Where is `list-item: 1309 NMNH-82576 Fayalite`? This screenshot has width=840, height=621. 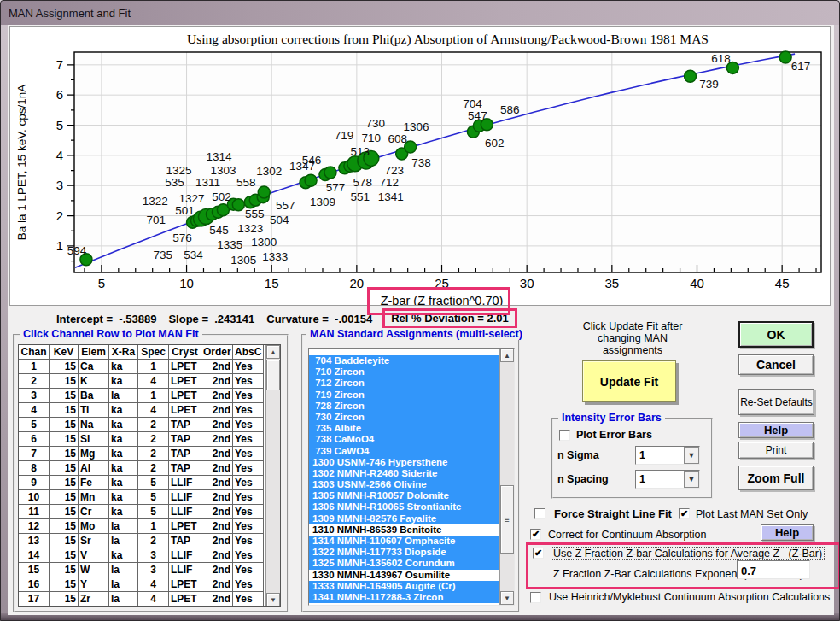 list-item: 1309 NMNH-82576 Fayalite is located at coordinates (405, 519).